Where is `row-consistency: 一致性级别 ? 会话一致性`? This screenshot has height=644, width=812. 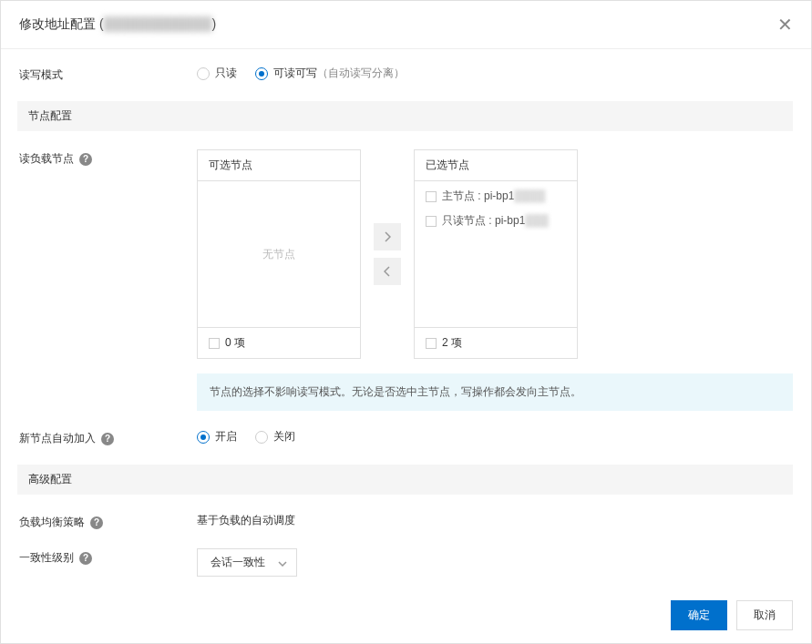
row-consistency: 一致性级别 ? 会话一致性 is located at coordinates (406, 563).